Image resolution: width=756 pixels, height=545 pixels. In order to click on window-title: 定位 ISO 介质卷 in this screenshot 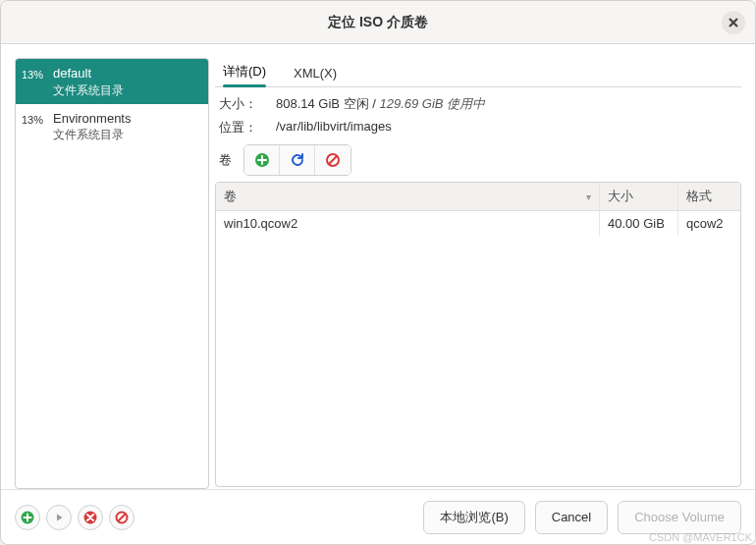, I will do `click(378, 23)`.